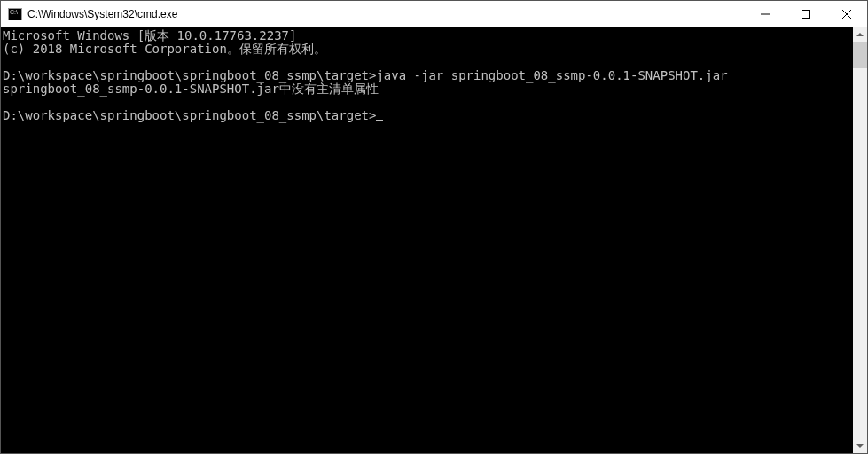 This screenshot has width=868, height=454. What do you see at coordinates (765, 14) in the screenshot?
I see `minimize-icon` at bounding box center [765, 14].